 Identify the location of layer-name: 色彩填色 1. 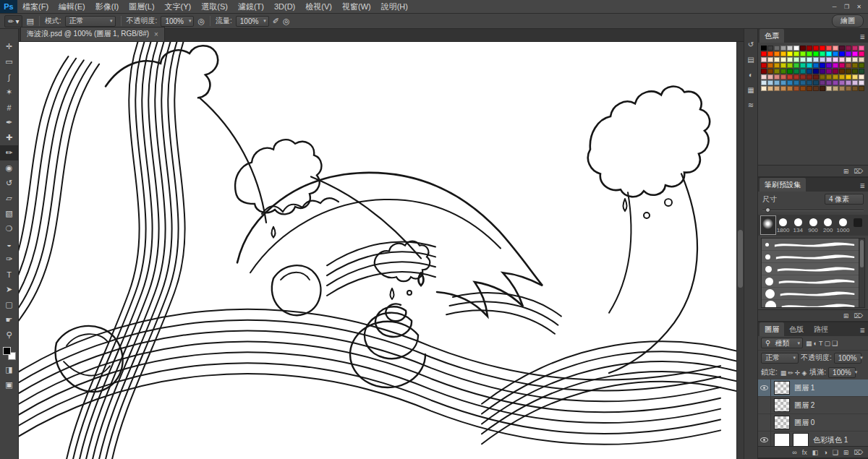
(830, 440).